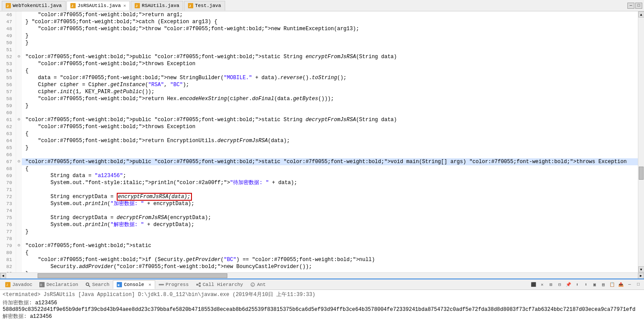 This screenshot has height=331, width=644. What do you see at coordinates (322, 275) in the screenshot?
I see `h-scroll-track` at bounding box center [322, 275].